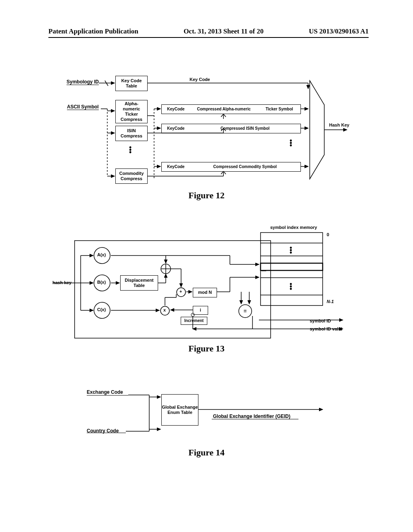  What do you see at coordinates (206, 195) in the screenshot?
I see `figure-12-caption: Figure 12` at bounding box center [206, 195].